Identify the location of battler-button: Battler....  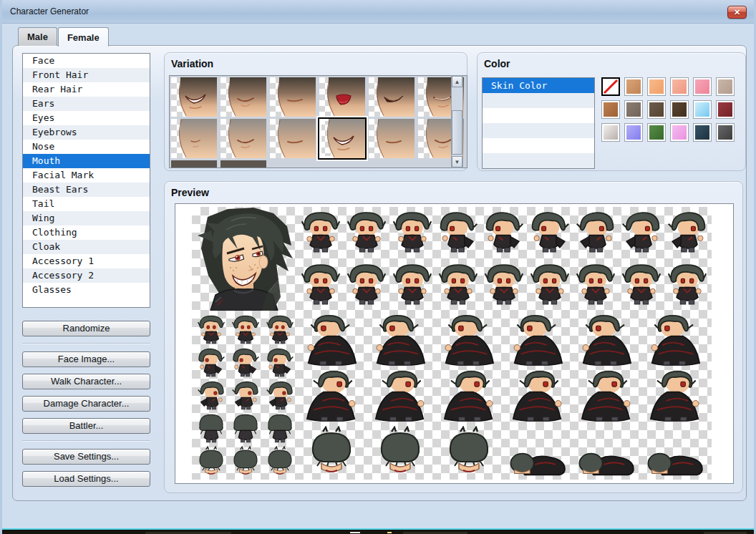
(86, 426).